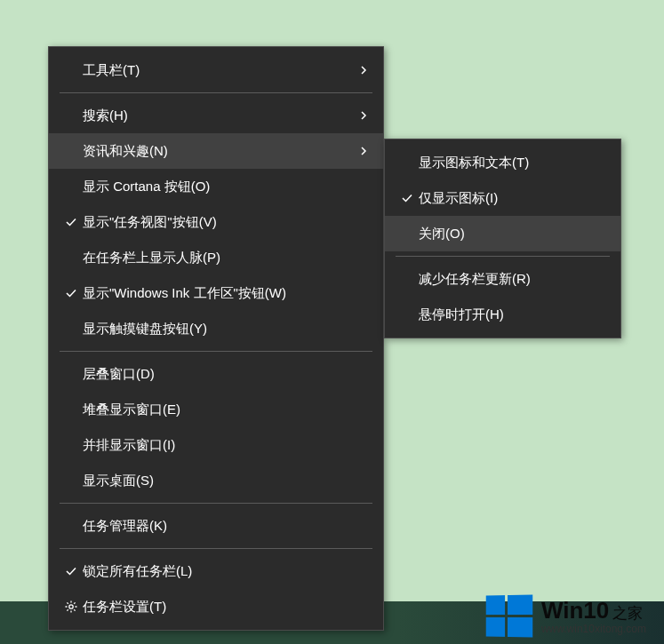 The width and height of the screenshot is (664, 644). Describe the element at coordinates (228, 608) in the screenshot. I see `menu-label: 任务栏设置(T)` at that location.